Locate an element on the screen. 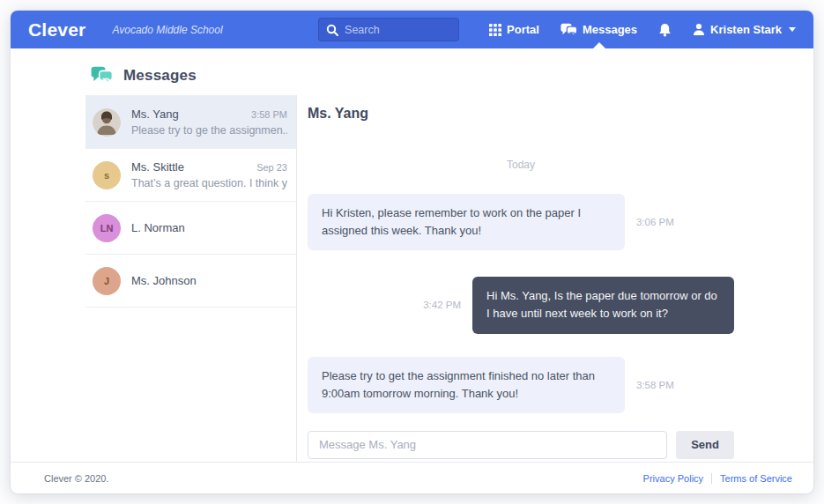 The height and width of the screenshot is (504, 824). grid-icon is located at coordinates (495, 30).